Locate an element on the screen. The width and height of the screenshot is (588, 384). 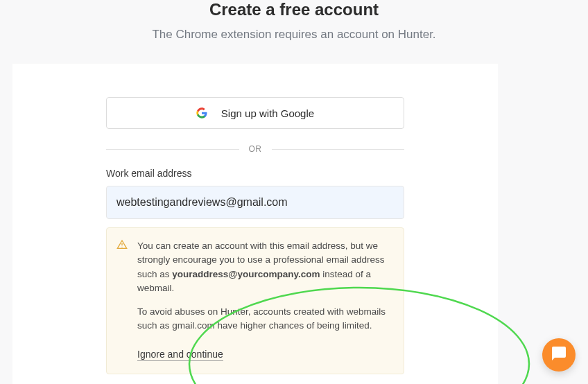
email-input is located at coordinates (255, 202).